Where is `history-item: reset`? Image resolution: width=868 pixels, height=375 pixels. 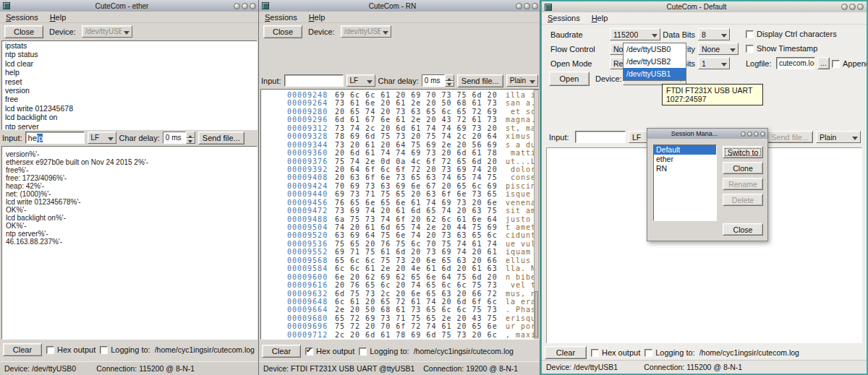 history-item: reset is located at coordinates (129, 82).